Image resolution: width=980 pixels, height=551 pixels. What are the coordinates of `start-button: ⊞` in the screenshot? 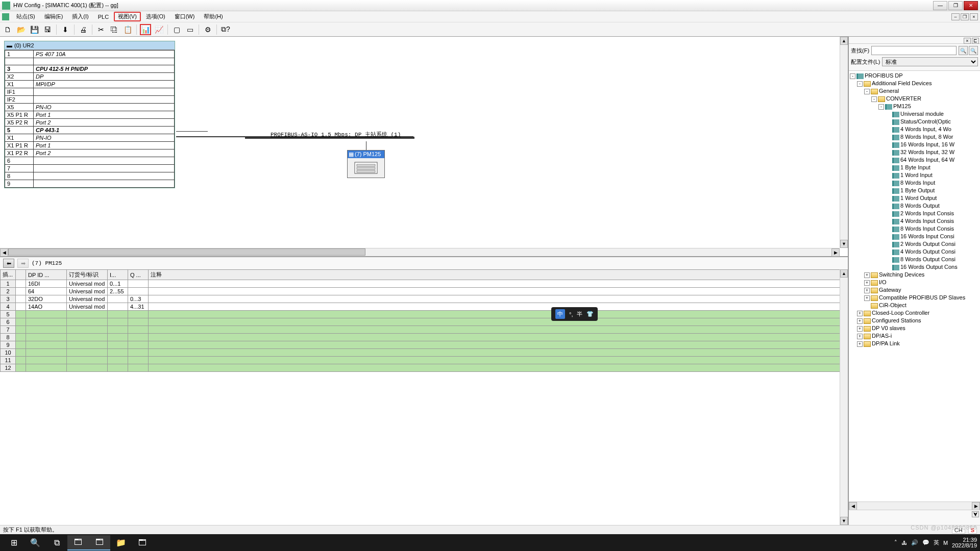 It's located at (14, 543).